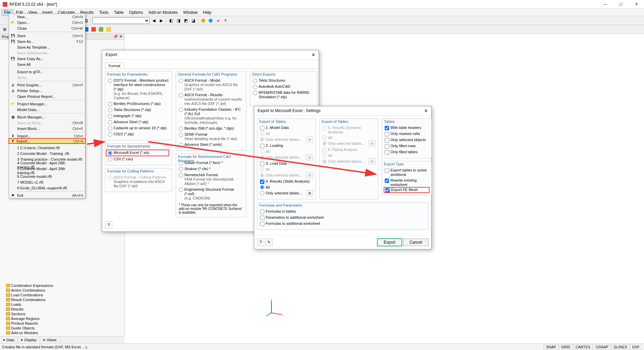 The height and width of the screenshot is (350, 644). I want to click on menu-table: Table, so click(119, 12).